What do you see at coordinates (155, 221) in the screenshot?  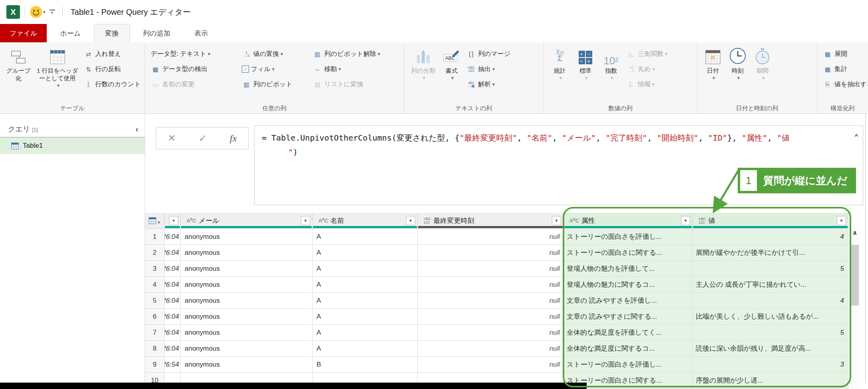 I see `select-all-table-menu: ▼` at bounding box center [155, 221].